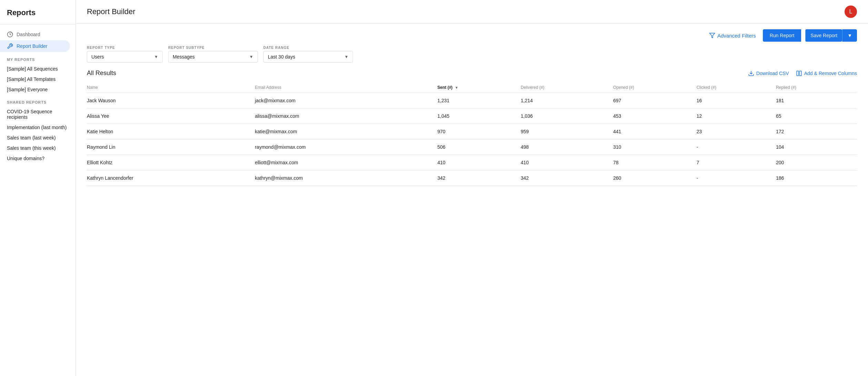 This screenshot has width=868, height=376. What do you see at coordinates (737, 36) in the screenshot?
I see `advanced-filters-label: Advanced Filters` at bounding box center [737, 36].